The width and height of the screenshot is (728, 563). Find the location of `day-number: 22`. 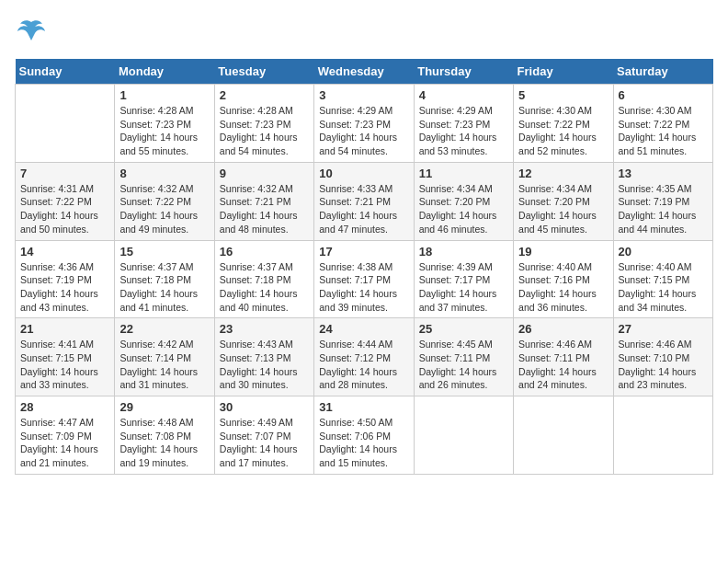

day-number: 22 is located at coordinates (164, 329).